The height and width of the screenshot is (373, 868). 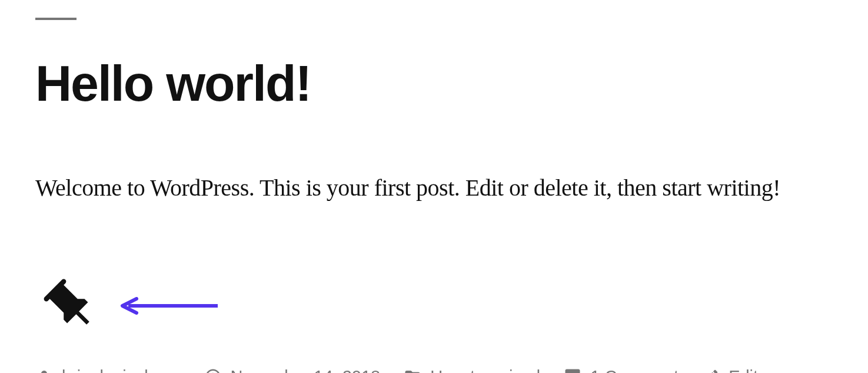 I want to click on post-content: Welcome to WordPress. This is your first…, so click(x=434, y=188).